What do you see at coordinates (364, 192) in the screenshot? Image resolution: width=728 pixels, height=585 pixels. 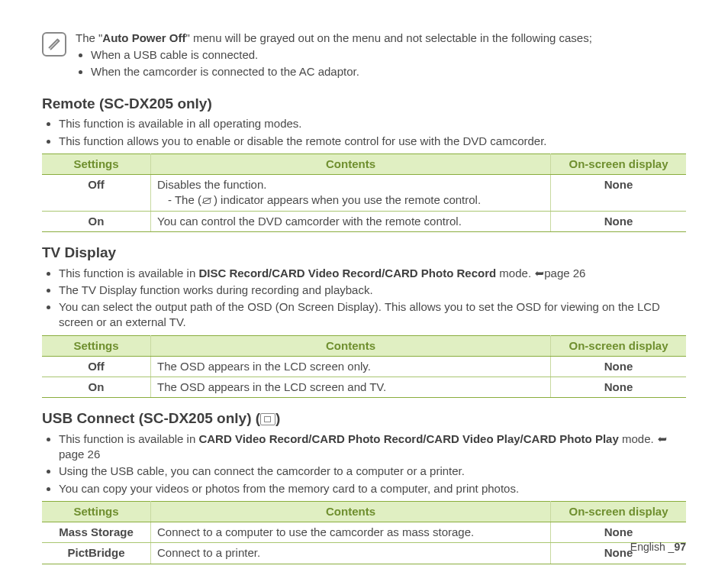 I see `remote-table: Settings Contents On-screen display Off …` at bounding box center [364, 192].